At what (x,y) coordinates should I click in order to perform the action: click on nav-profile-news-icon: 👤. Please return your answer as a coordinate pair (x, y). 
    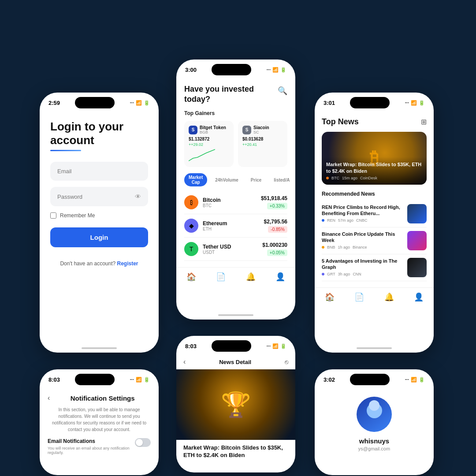
    Looking at the image, I should click on (419, 297).